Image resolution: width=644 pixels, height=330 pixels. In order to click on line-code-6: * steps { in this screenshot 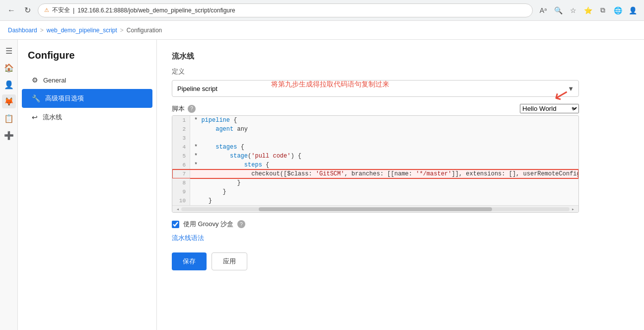, I will do `click(229, 165)`.